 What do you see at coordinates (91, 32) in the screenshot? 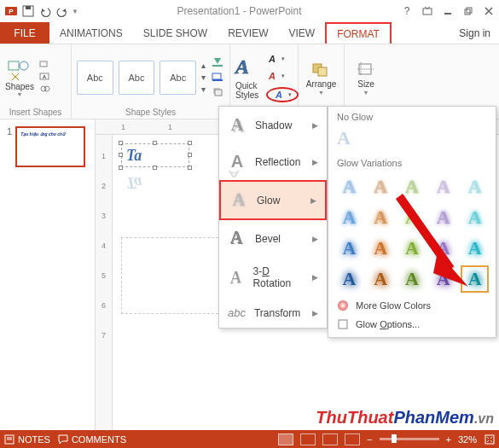
I see `tab-animations: ANIMATIONS` at bounding box center [91, 32].